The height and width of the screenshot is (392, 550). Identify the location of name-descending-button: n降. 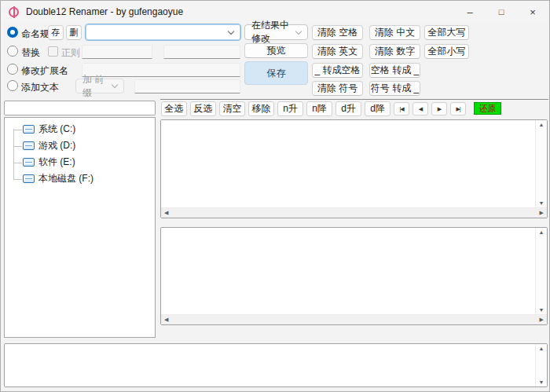
(319, 108).